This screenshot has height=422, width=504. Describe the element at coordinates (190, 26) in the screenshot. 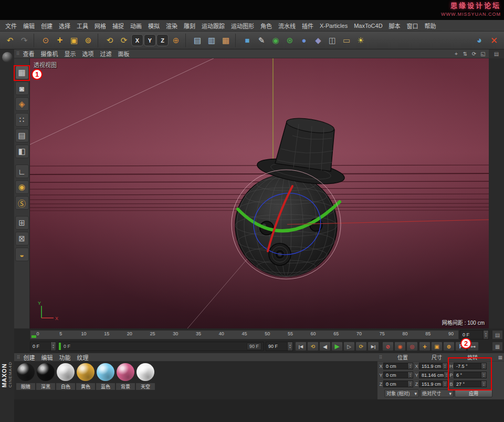

I see `menu-sculpt: 雕刻` at that location.